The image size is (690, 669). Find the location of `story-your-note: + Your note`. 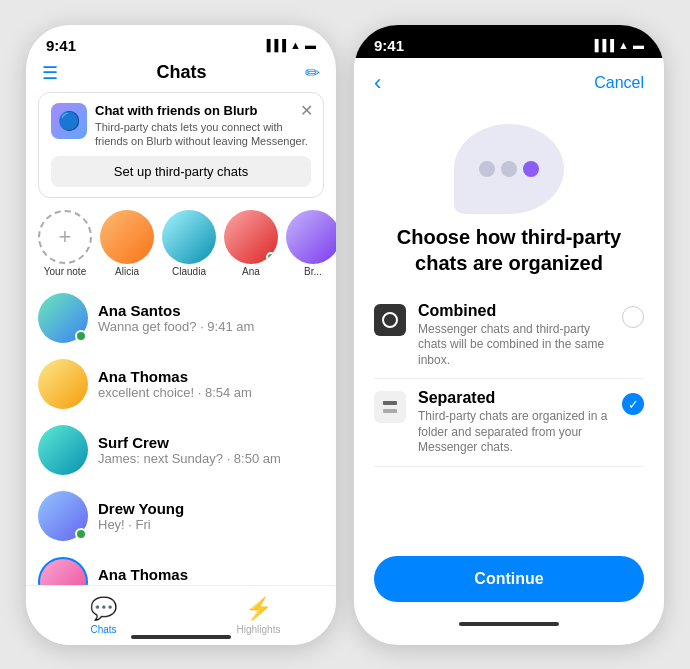

story-your-note: + Your note is located at coordinates (65, 244).